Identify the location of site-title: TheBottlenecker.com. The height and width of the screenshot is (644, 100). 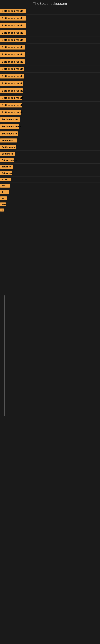
(50, 4).